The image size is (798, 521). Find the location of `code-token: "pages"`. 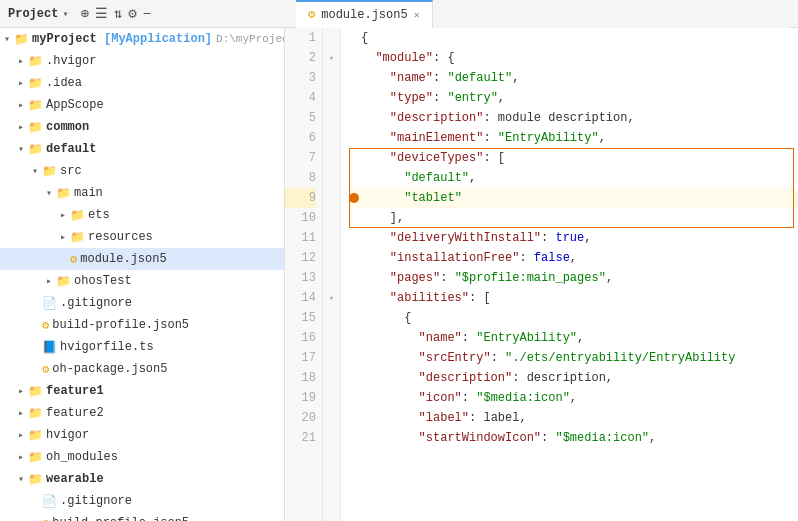

code-token: "pages" is located at coordinates (415, 278).